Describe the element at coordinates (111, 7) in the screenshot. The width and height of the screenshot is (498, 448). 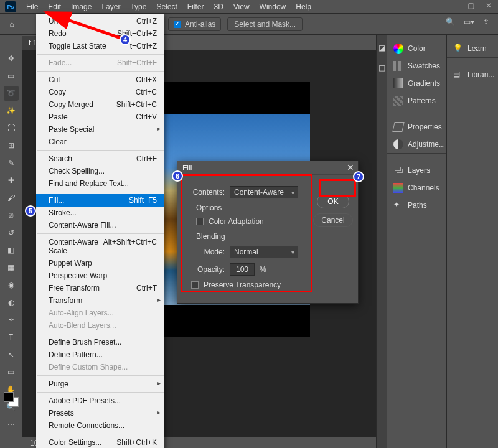
I see `menu-layer: Layer` at that location.